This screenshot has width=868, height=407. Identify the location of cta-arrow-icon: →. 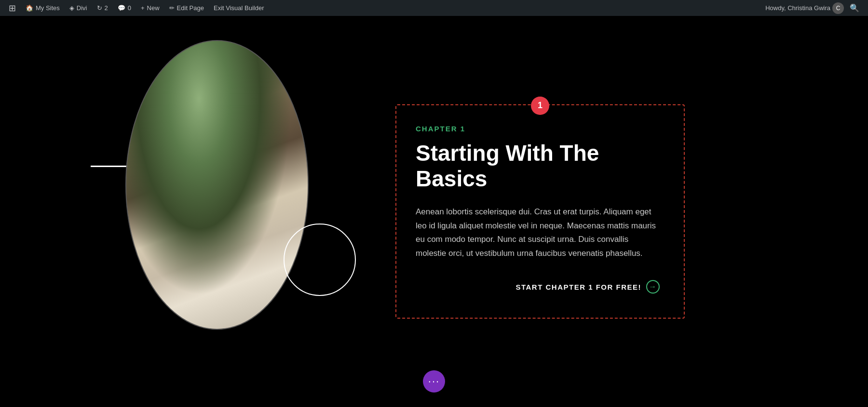
(653, 287).